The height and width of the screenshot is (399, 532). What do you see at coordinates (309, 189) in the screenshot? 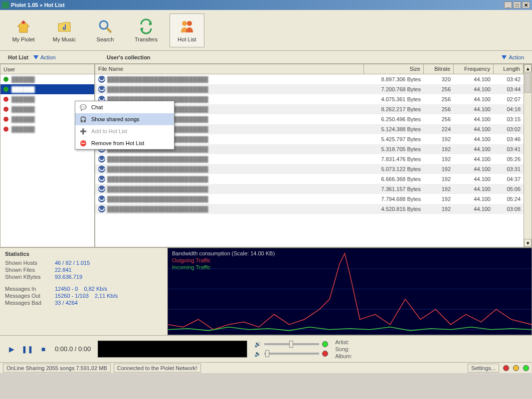
I see `table-row: ██████████████████████████7.361.157 Byte…` at bounding box center [309, 189].